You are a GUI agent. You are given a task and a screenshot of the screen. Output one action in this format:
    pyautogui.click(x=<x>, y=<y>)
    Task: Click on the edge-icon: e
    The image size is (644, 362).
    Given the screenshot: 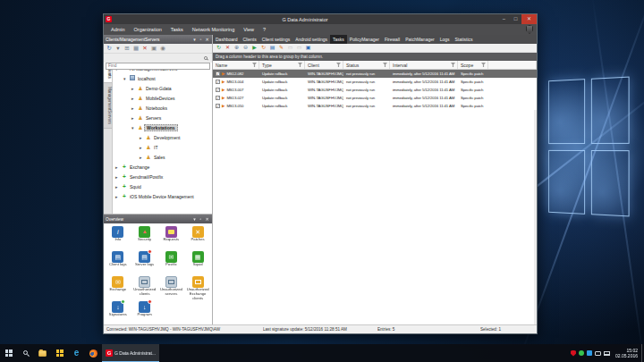 What is the action you would take?
    pyautogui.click(x=77, y=353)
    